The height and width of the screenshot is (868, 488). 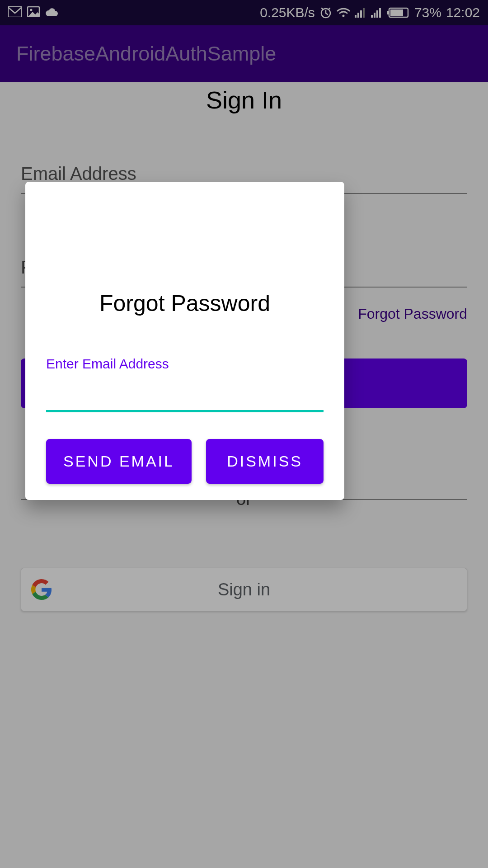 I want to click on send-email-button: SEND EMAIL, so click(x=119, y=461).